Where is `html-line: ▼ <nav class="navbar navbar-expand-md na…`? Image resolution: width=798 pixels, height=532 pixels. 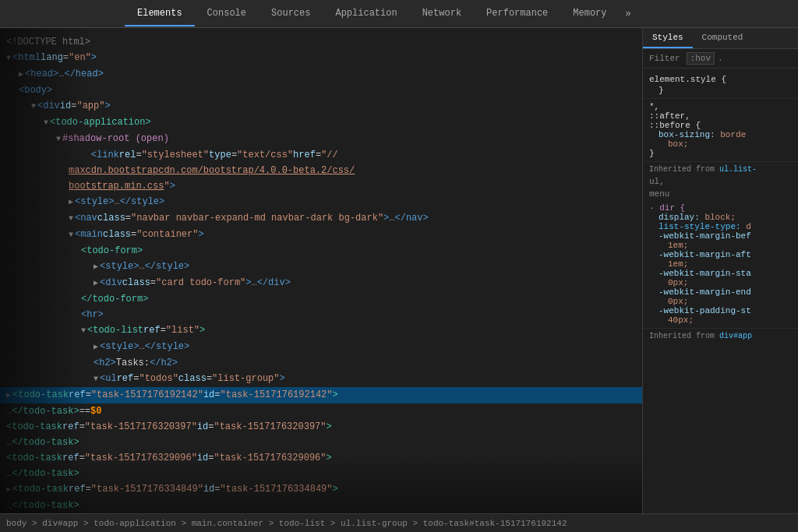 html-line: ▼ <nav class="navbar navbar-expand-md na… is located at coordinates (321, 218).